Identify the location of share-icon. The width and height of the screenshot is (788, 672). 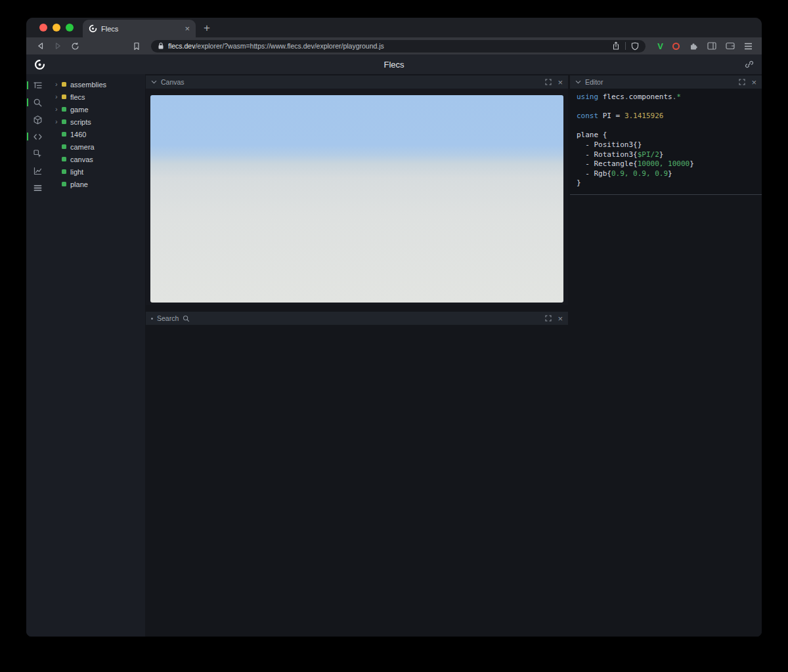
(616, 46).